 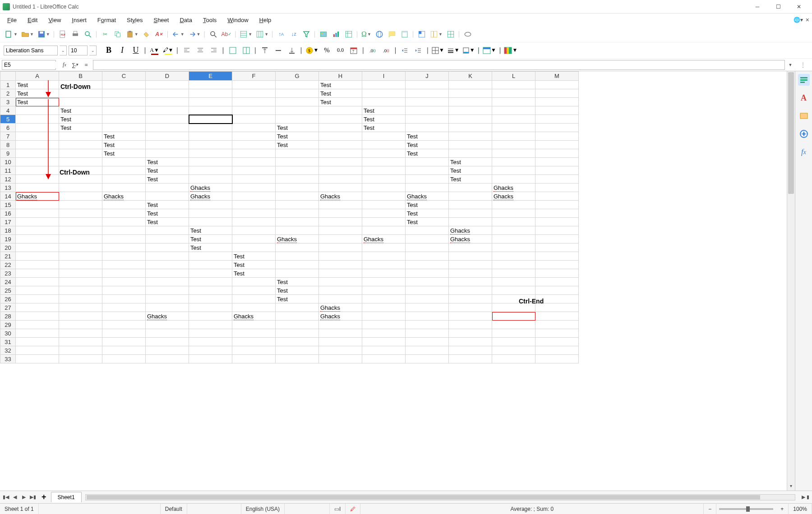 What do you see at coordinates (211, 334) in the screenshot?
I see `cell-E30` at bounding box center [211, 334].